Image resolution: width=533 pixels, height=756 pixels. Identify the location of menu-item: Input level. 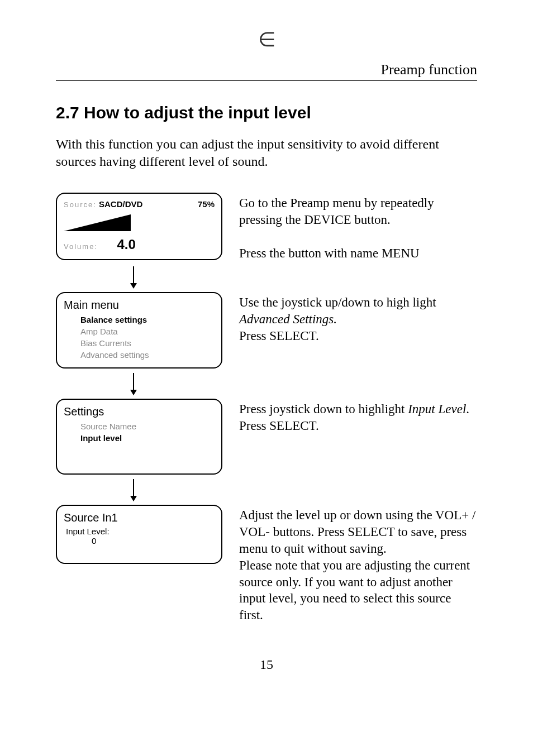
(147, 438).